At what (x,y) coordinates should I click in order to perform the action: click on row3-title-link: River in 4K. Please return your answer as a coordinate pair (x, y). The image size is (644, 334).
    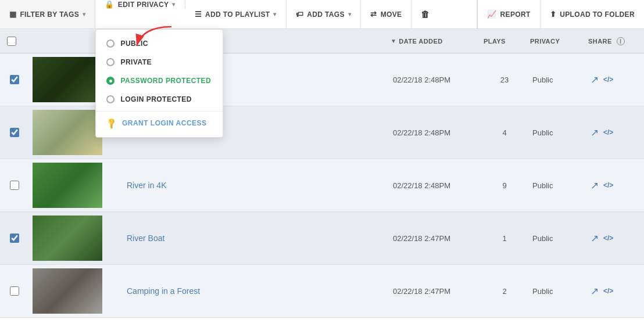
    Looking at the image, I should click on (146, 185).